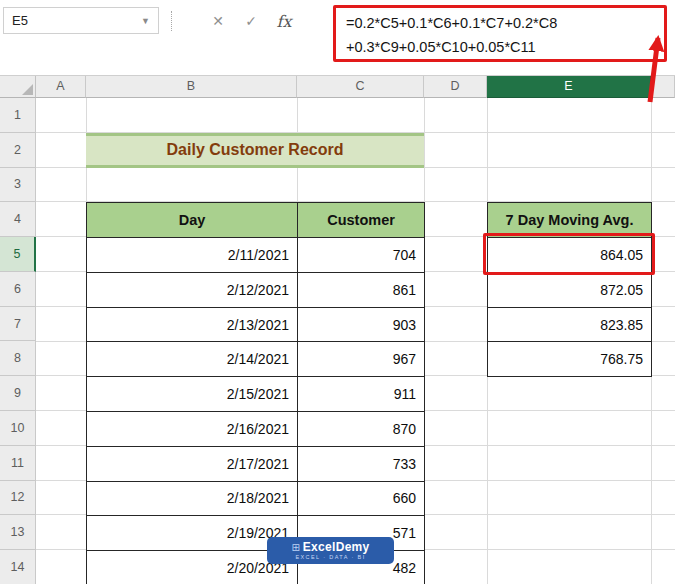 The height and width of the screenshot is (584, 675). What do you see at coordinates (18, 324) in the screenshot?
I see `row-header-7: 7` at bounding box center [18, 324].